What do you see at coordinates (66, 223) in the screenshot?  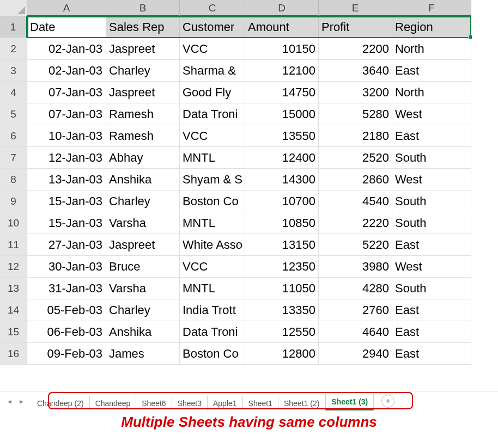 I see `table-cell: 15-Jan-03` at bounding box center [66, 223].